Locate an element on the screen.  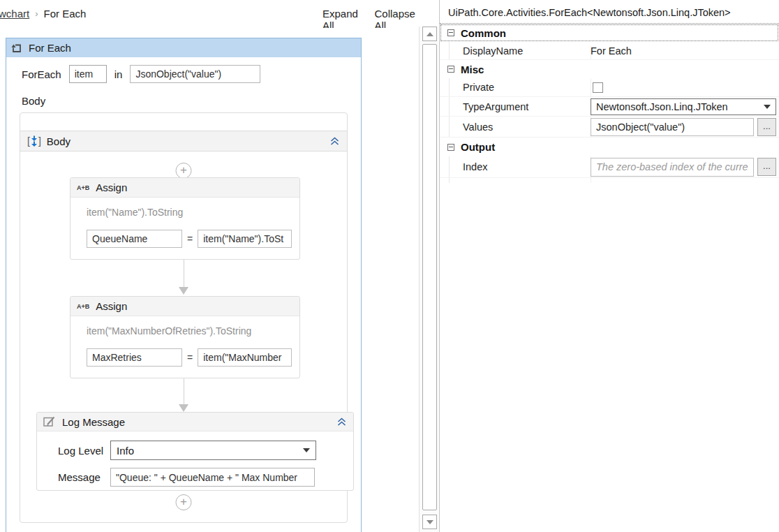
assign1-value-input is located at coordinates (244, 239).